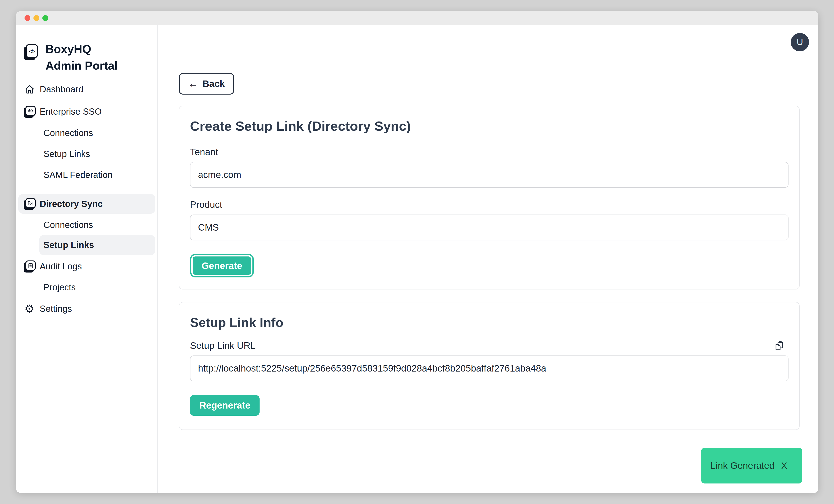 The height and width of the screenshot is (504, 834). What do you see at coordinates (800, 42) in the screenshot?
I see `user-avatar: U` at bounding box center [800, 42].